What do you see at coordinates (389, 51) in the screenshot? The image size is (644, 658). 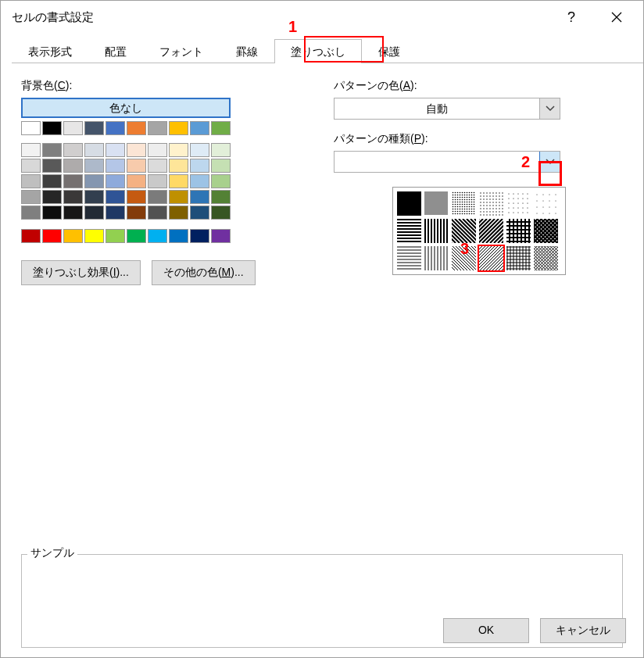 I see `tab-protect: 保護` at bounding box center [389, 51].